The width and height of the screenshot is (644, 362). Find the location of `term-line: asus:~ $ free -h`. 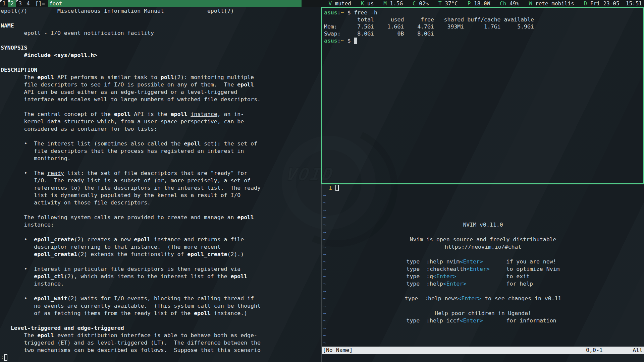

term-line: asus:~ $ free -h is located at coordinates (484, 13).